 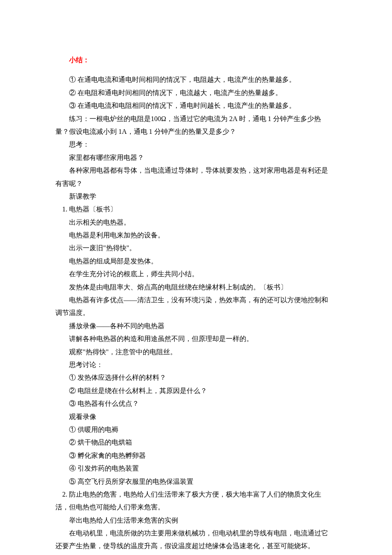 What do you see at coordinates (196, 404) in the screenshot?
I see `discuss-item-3: ③ 电热器有什么优点？` at bounding box center [196, 404].